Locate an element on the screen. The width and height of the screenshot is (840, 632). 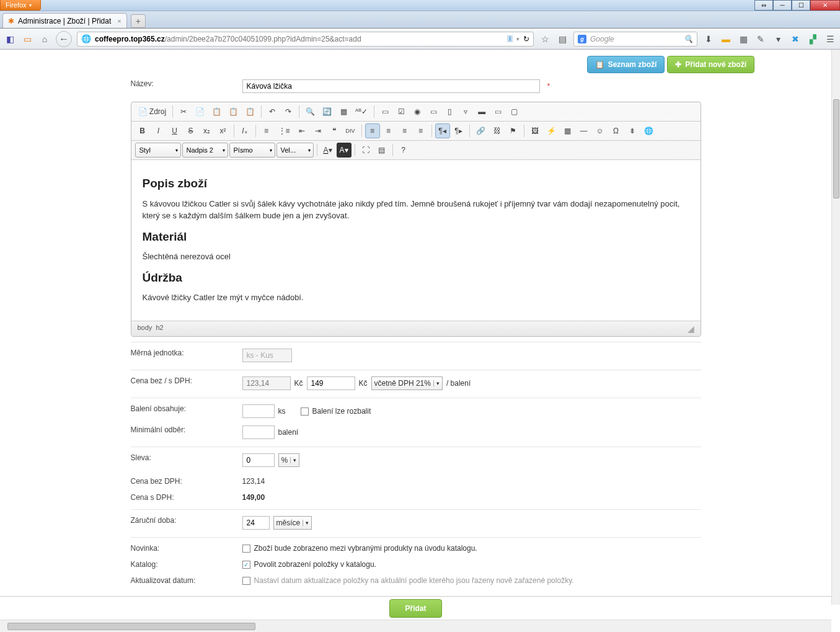
search-bar: g Google 🔍 is located at coordinates (635, 39).